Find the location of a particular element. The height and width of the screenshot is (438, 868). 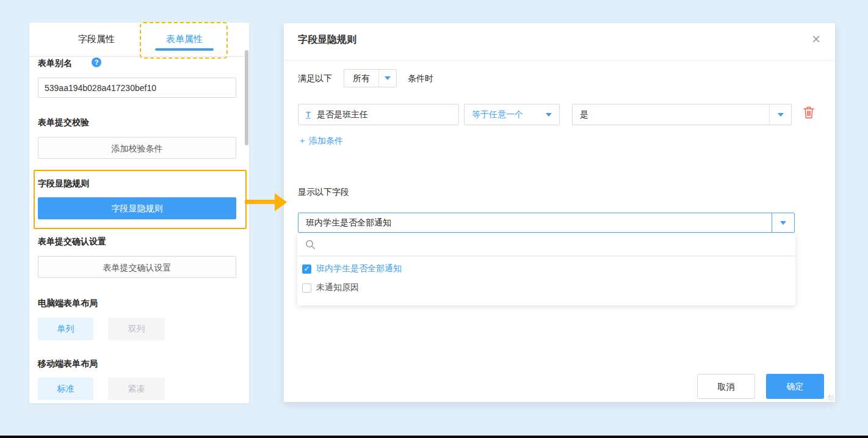

option-label: 班内学生是否全部通知 is located at coordinates (359, 269).